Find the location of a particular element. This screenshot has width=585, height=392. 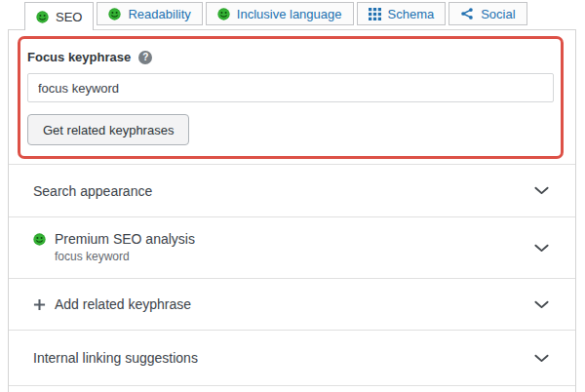

tab-inclusive-language: Inclusive language is located at coordinates (280, 14).